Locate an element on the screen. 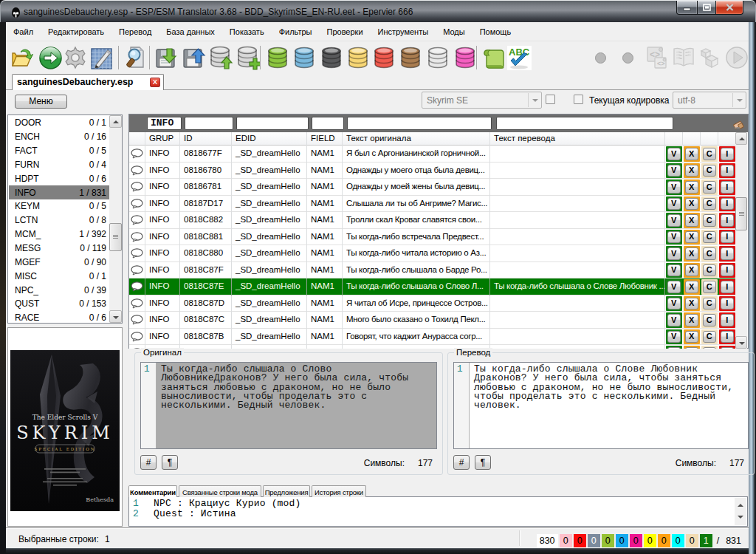 The image size is (756, 554). column-header: ID is located at coordinates (206, 139).